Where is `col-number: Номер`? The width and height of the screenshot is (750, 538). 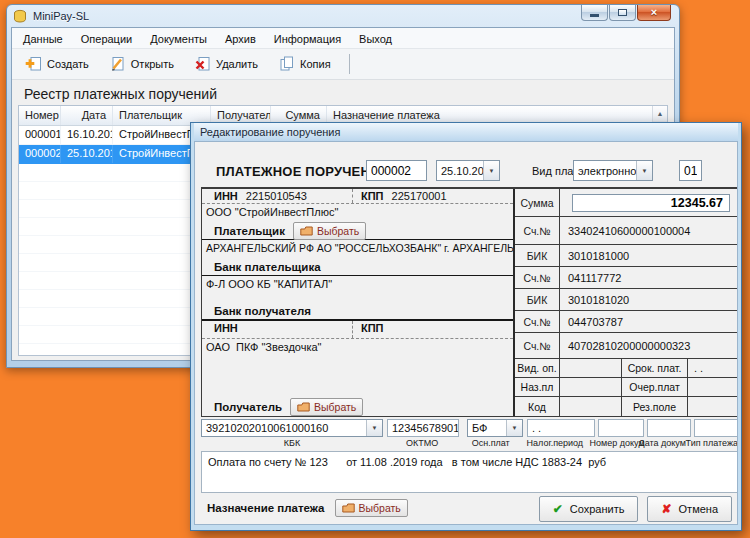
col-number: Номер is located at coordinates (40, 116).